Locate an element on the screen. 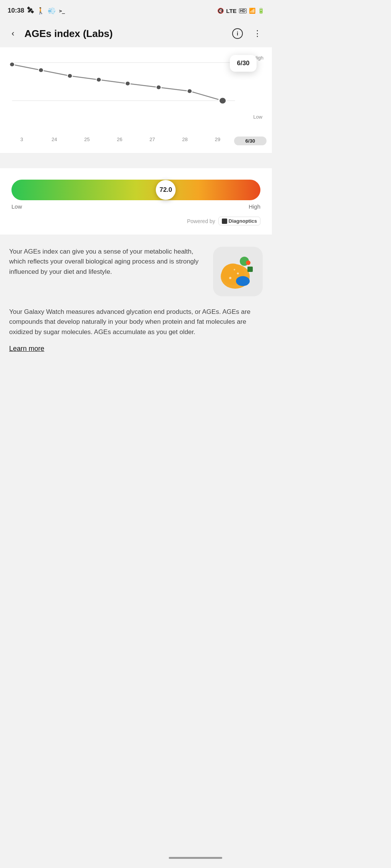  status-left: 10:38 🛰 🚶 💨 >_ is located at coordinates (36, 11).